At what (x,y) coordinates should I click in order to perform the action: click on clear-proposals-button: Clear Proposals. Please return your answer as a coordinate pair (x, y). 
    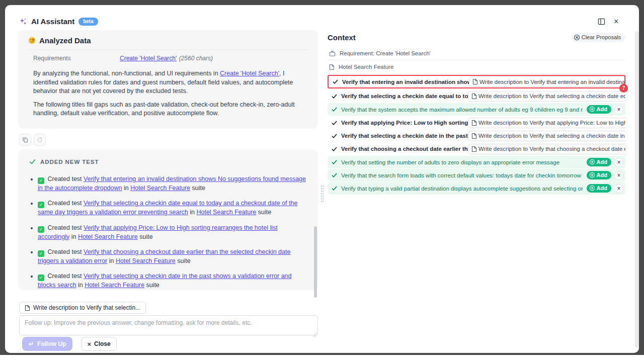
    Looking at the image, I should click on (598, 37).